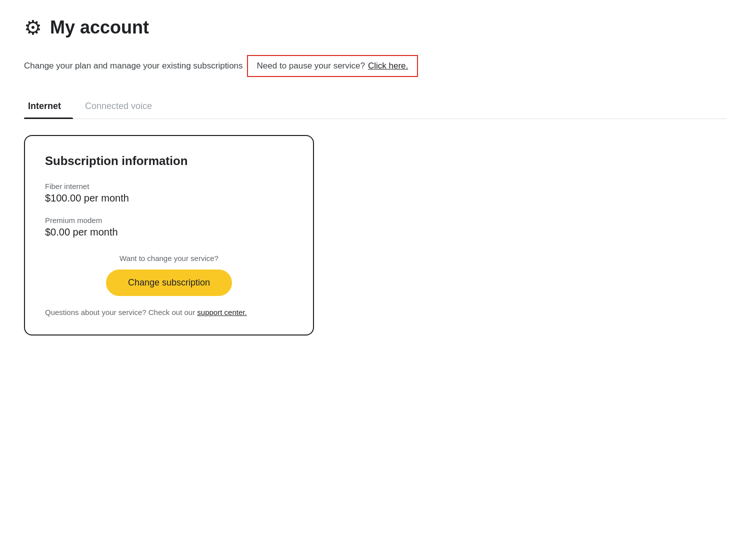  What do you see at coordinates (169, 275) in the screenshot?
I see `change-service-section: Want to change your service? Change subs…` at bounding box center [169, 275].